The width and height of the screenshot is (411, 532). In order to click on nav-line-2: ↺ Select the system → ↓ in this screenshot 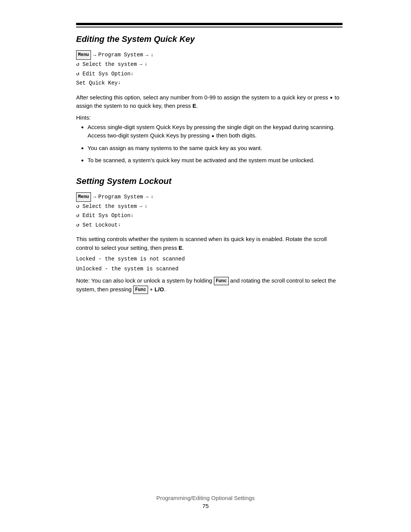, I will do `click(209, 65)`.